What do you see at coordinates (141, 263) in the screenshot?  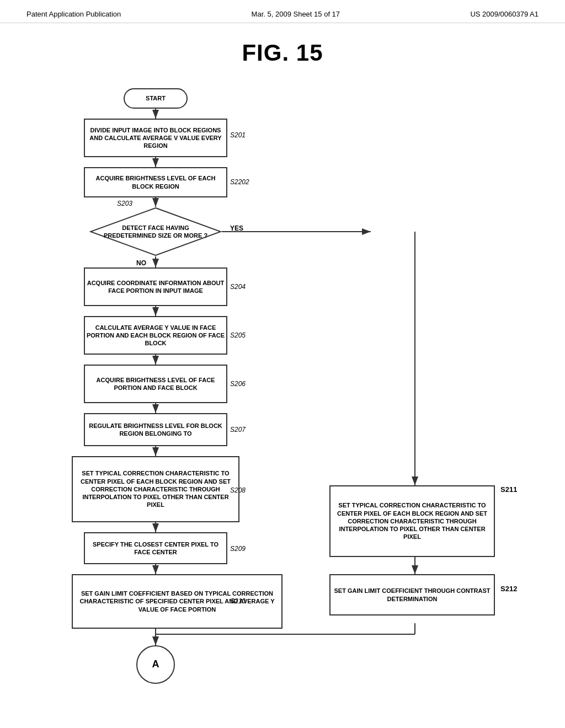 I see `no-label: NO` at bounding box center [141, 263].